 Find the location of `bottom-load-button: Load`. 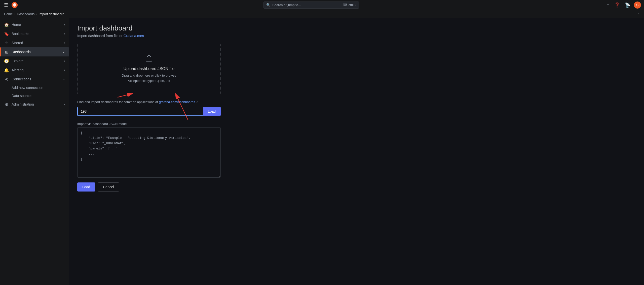

bottom-load-button: Load is located at coordinates (86, 187).